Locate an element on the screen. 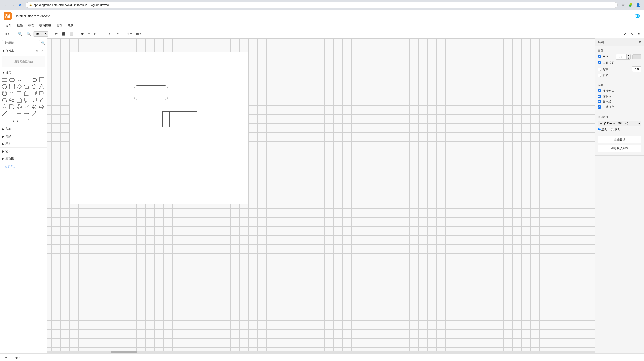 Image resolution: width=644 pixels, height=361 pixels. to-front-button: ⬛ is located at coordinates (64, 34).